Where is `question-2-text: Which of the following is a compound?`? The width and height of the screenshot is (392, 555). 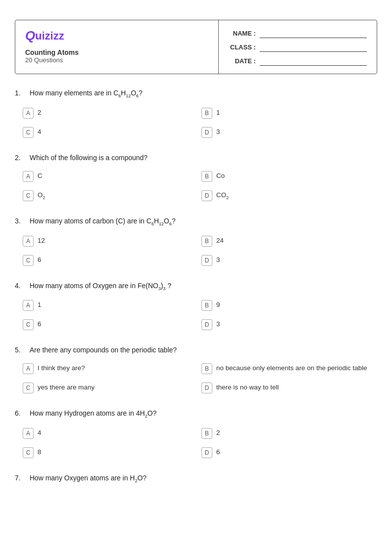
question-2-text: Which of the following is a compound? is located at coordinates (89, 158).